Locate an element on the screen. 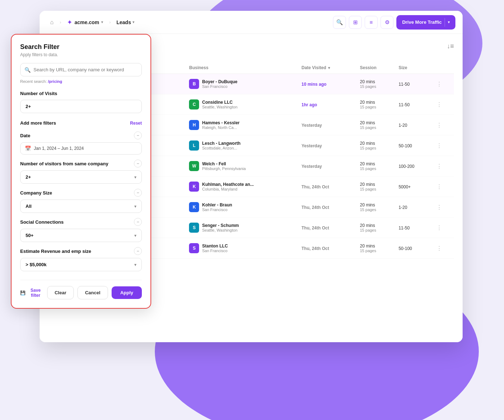  brand-name: acme.com is located at coordinates (87, 22).